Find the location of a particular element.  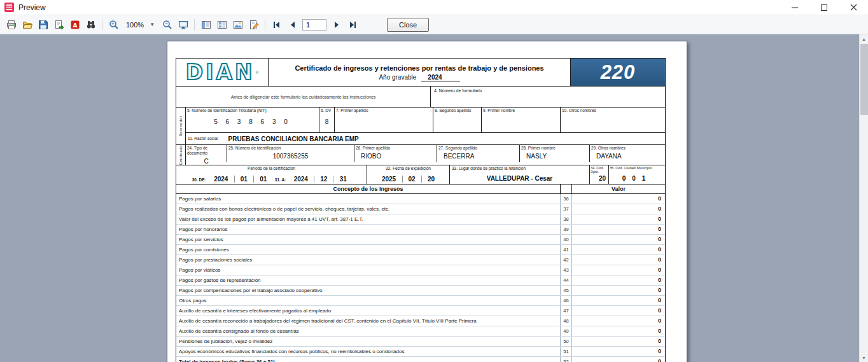

de-day: 01 is located at coordinates (263, 179).